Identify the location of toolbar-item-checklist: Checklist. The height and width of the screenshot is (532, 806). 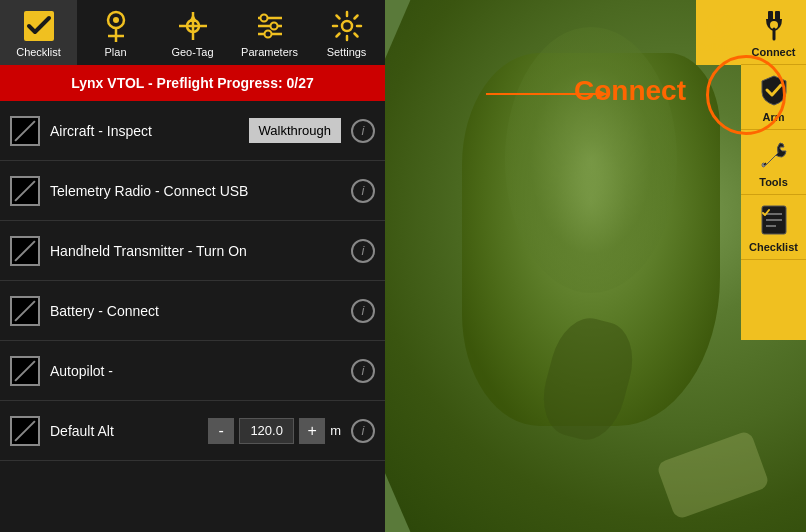
(38, 32).